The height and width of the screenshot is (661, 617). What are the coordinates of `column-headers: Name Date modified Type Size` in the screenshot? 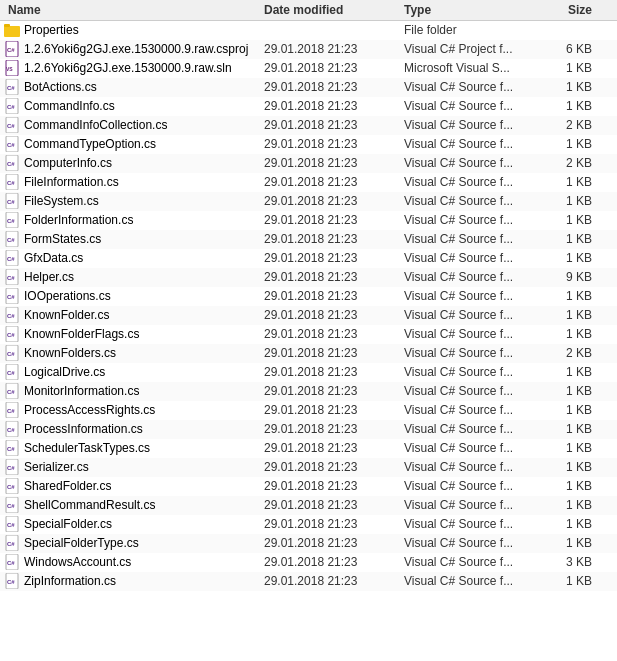 It's located at (308, 10).